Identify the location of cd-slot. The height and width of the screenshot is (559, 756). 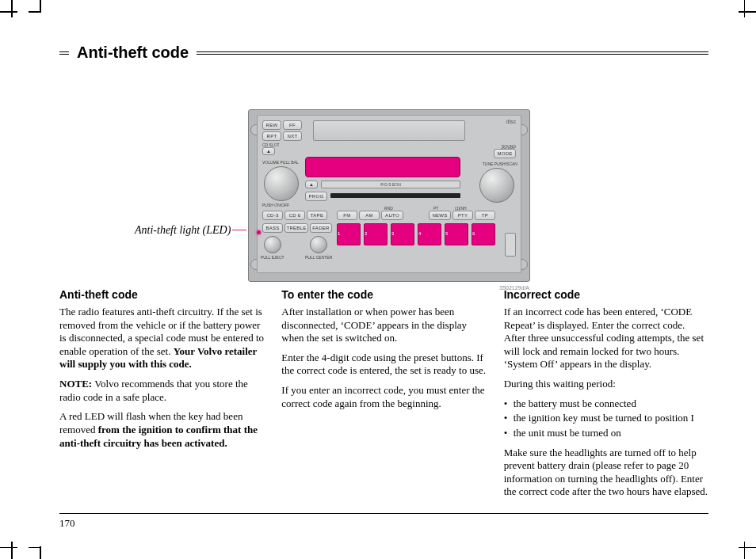
(395, 196).